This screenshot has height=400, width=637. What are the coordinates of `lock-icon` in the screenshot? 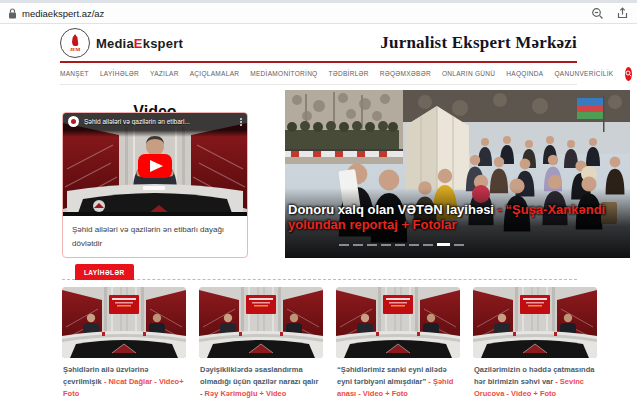 It's located at (12, 14).